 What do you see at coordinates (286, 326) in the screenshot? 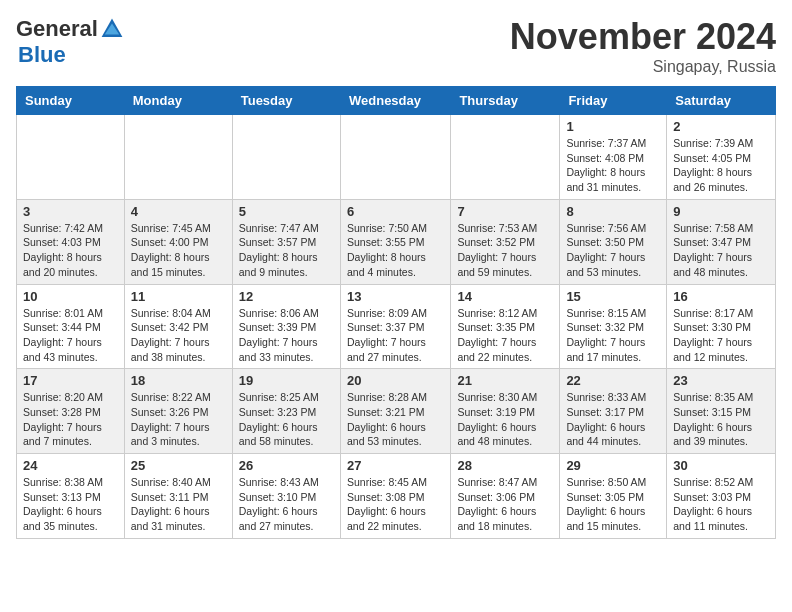
I see `calendar-cell: 12Sunrise: 8:06 AM Sunset: 3:39 PM Dayli…` at bounding box center [286, 326].